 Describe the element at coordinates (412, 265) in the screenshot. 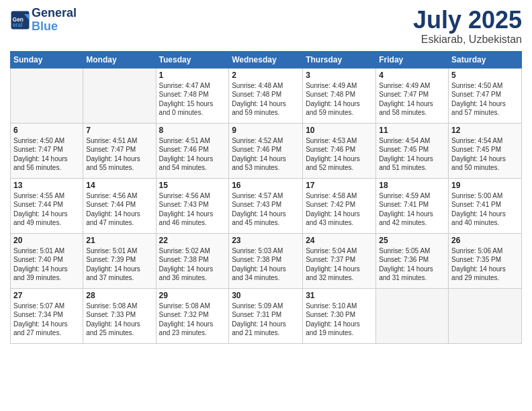

I see `day-info: Sunrise: 5:05 AM Sunset: 7:36 PM Dayligh…` at that location.